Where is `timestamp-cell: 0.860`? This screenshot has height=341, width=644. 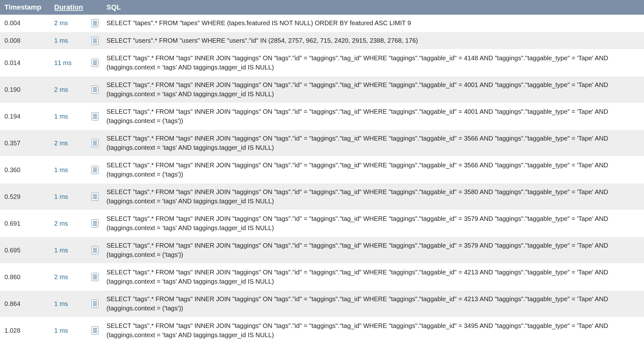 timestamp-cell: 0.860 is located at coordinates (25, 277).